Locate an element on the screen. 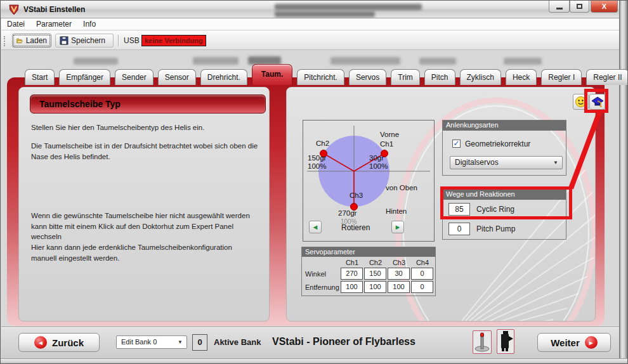 Image resolution: width=628 pixels, height=364 pixels. pitch-pump-input: 0 is located at coordinates (459, 229).